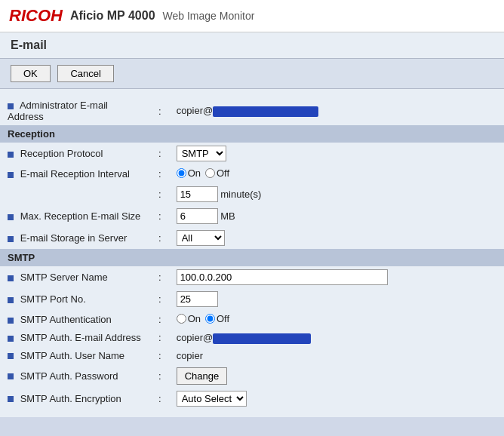 The image size is (504, 436). What do you see at coordinates (210, 173) in the screenshot?
I see `reception-interval-off-radio` at bounding box center [210, 173].